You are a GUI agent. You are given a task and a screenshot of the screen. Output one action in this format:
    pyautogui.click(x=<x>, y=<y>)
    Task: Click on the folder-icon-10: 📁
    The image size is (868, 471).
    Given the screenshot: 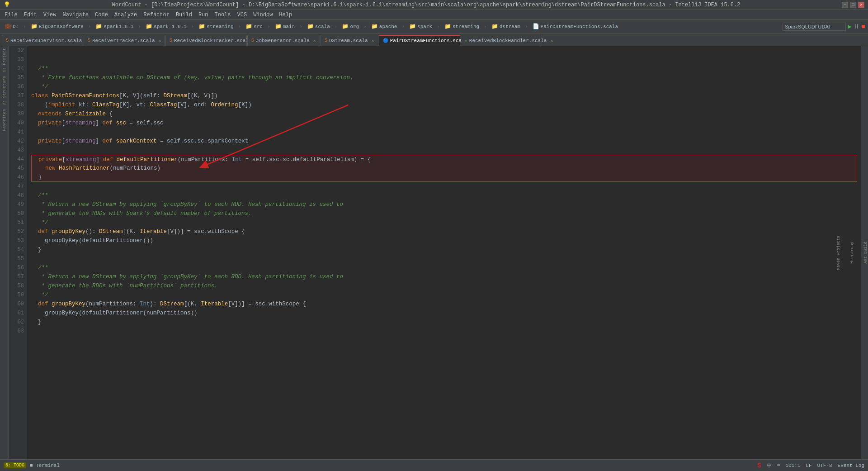 What is the action you would take?
    pyautogui.click(x=412, y=26)
    